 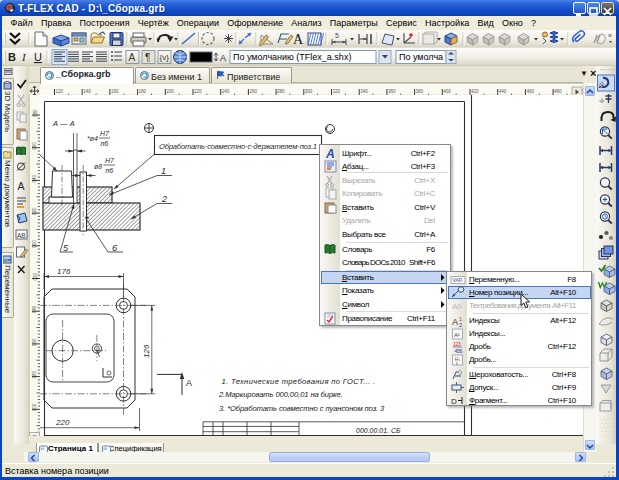 What do you see at coordinates (302, 408) in the screenshot?
I see `svg-text:3. *Обработать совместно с пуа: 3. *Обработать совместно с пуансоном поз…` at bounding box center [302, 408].